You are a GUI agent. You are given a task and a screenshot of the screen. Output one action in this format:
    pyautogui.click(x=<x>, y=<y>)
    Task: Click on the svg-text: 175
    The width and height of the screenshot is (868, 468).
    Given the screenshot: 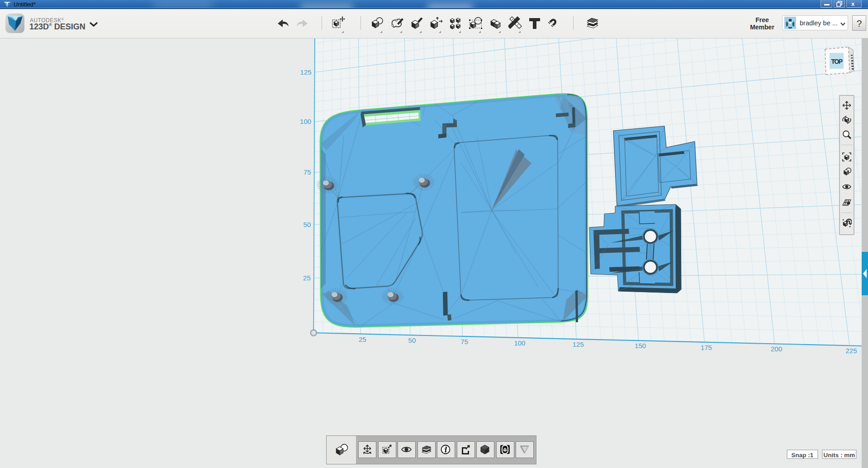 What is the action you would take?
    pyautogui.click(x=707, y=347)
    